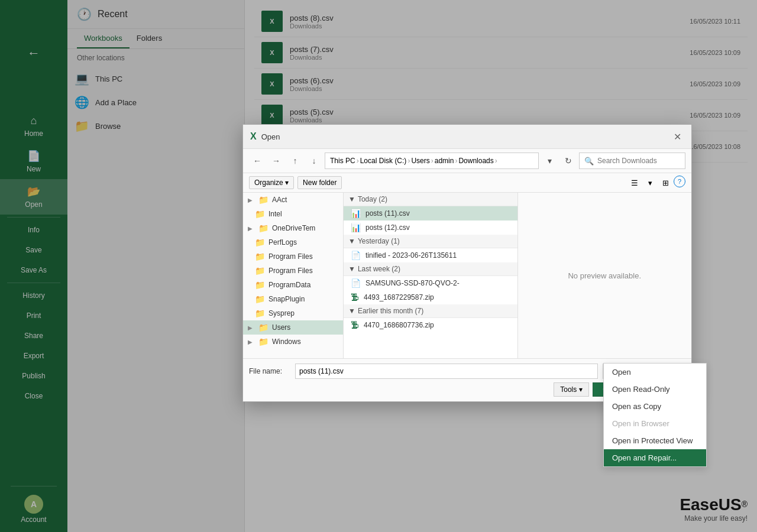 The image size is (757, 532). Describe the element at coordinates (399, 297) in the screenshot. I see `file-name: 4493_1687229587.zip` at that location.